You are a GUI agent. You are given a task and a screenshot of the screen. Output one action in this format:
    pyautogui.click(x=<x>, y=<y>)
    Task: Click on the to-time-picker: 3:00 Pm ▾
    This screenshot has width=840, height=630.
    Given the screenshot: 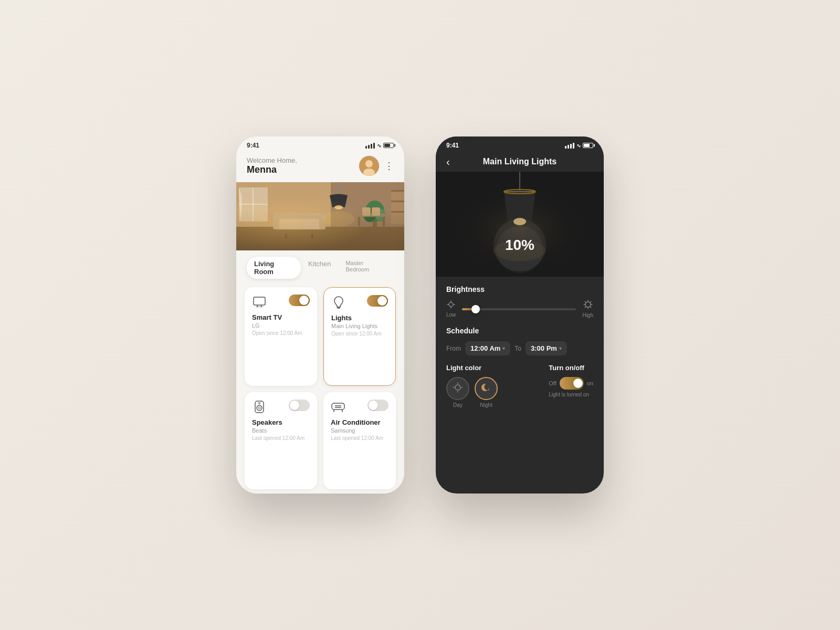 What is the action you would take?
    pyautogui.click(x=546, y=349)
    